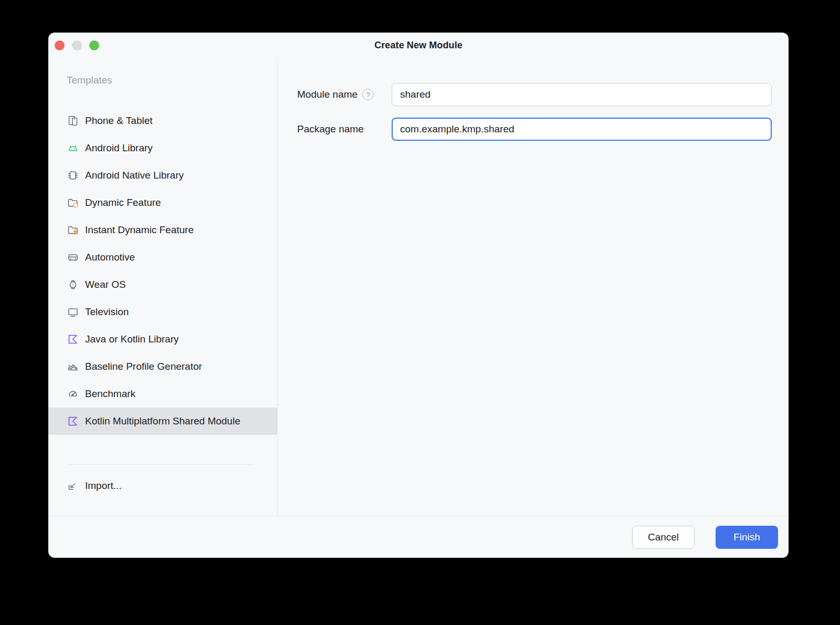 This screenshot has width=840, height=625. Describe the element at coordinates (123, 203) in the screenshot. I see `template-item-label: Dynamic Feature` at that location.